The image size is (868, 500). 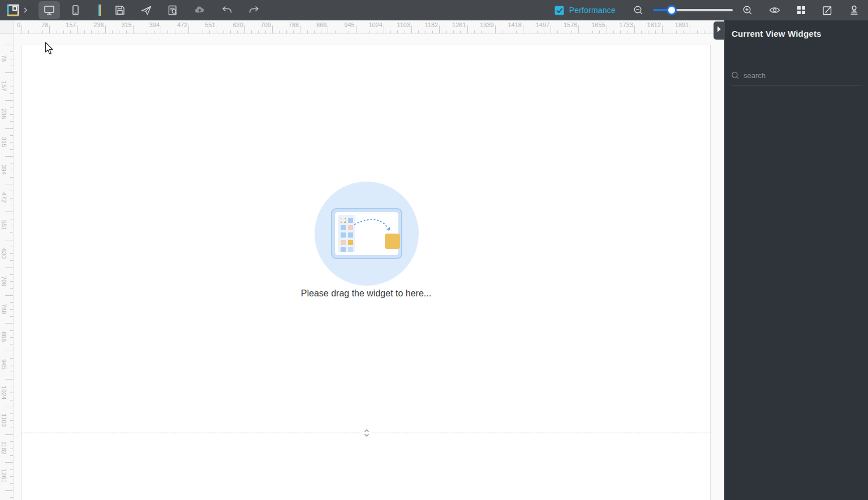 I want to click on mobile-view-button, so click(x=75, y=10).